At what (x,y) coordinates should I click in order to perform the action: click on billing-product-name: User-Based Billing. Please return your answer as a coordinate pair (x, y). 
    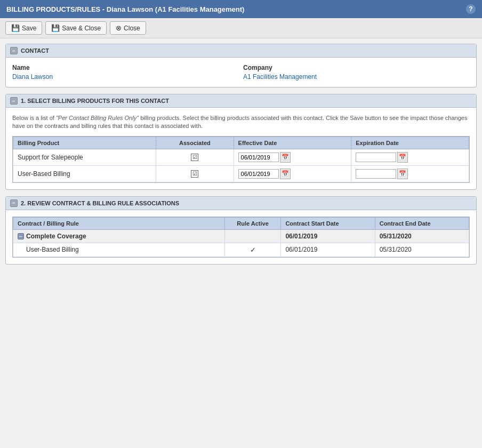
    Looking at the image, I should click on (85, 174).